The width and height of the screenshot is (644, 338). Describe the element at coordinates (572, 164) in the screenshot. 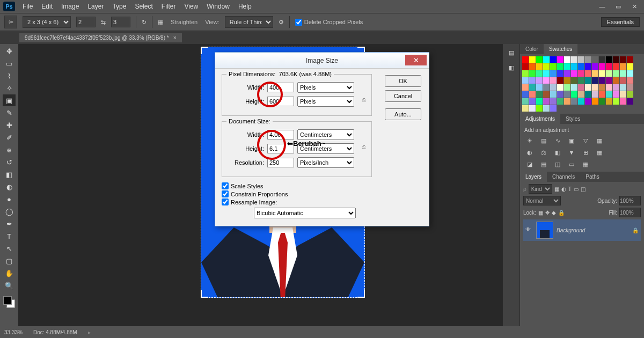

I see `gradient-map-icon: ▭` at that location.